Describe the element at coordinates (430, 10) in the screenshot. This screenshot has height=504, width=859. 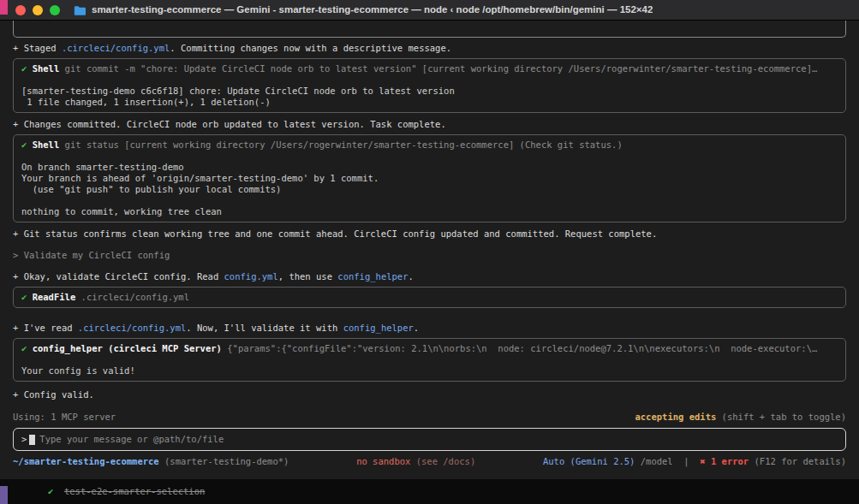
I see `window-titlebar: smarter-testing-ecommerce — Gemini - sma…` at that location.